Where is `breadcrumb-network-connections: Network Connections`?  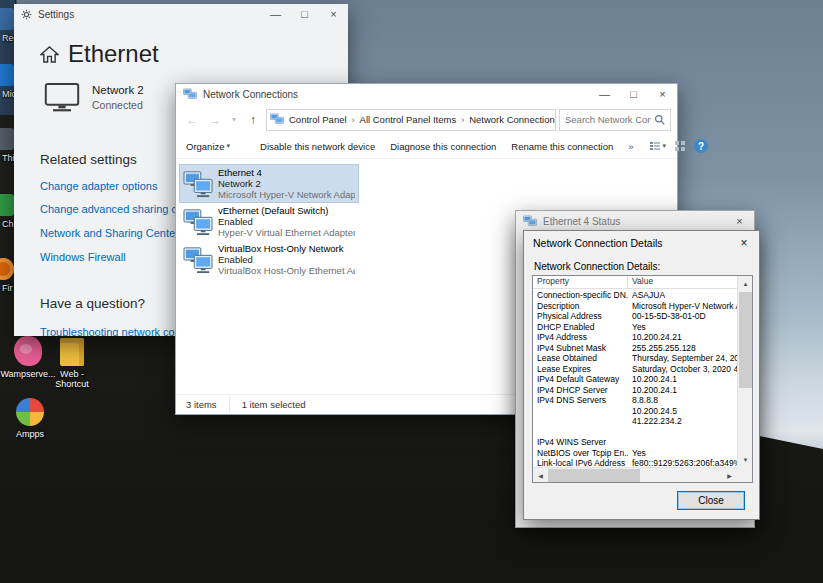 breadcrumb-network-connections: Network Connections is located at coordinates (511, 120).